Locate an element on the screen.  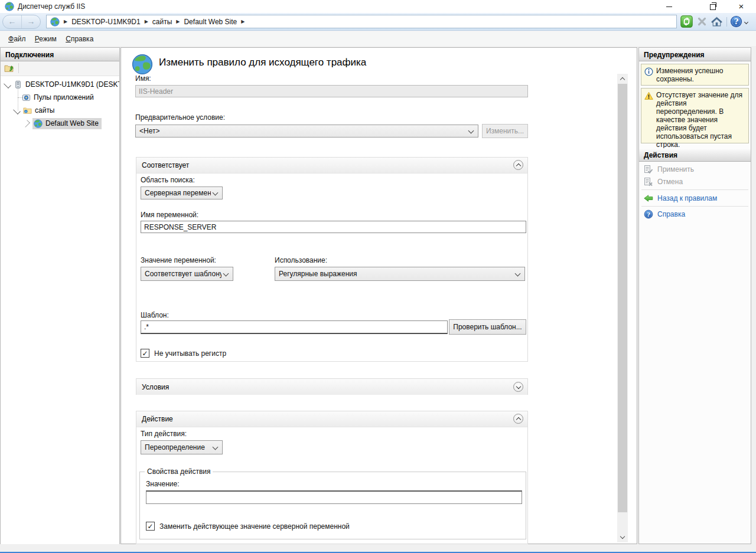
ignore-case-checkbox-row: ✓ Не учитывать регистр is located at coordinates (183, 353).